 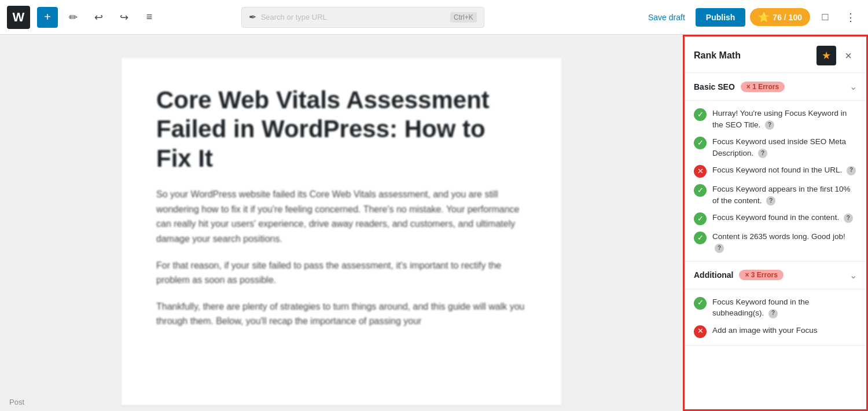 I want to click on seo-item-text: Focus Keyword appears in the first 10% o…, so click(x=785, y=195).